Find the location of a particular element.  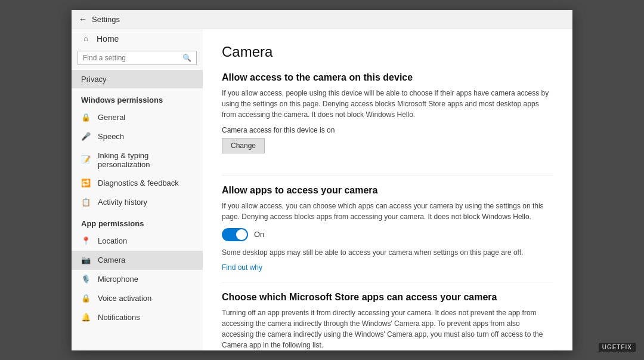

activity-icon: 📋 is located at coordinates (86, 202).